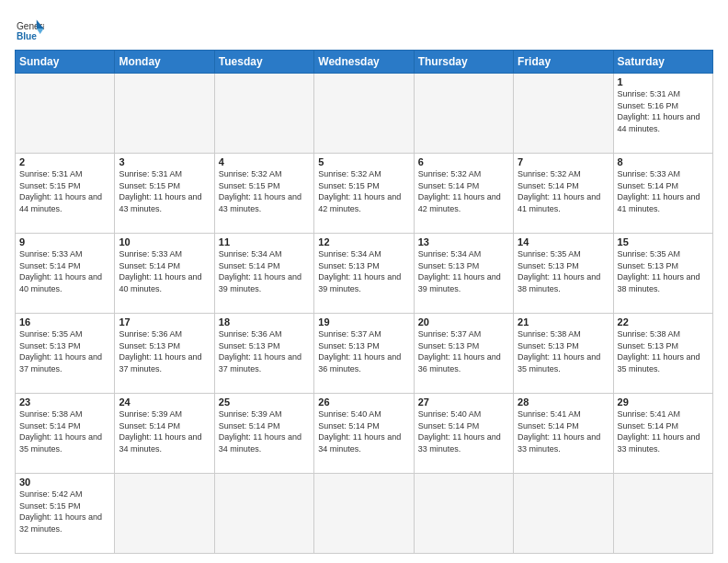 The width and height of the screenshot is (728, 563). Describe the element at coordinates (663, 114) in the screenshot. I see `calendar-cell: 1Sunrise: 5:31 AMSunset: 5:16 PMDaylight…` at that location.